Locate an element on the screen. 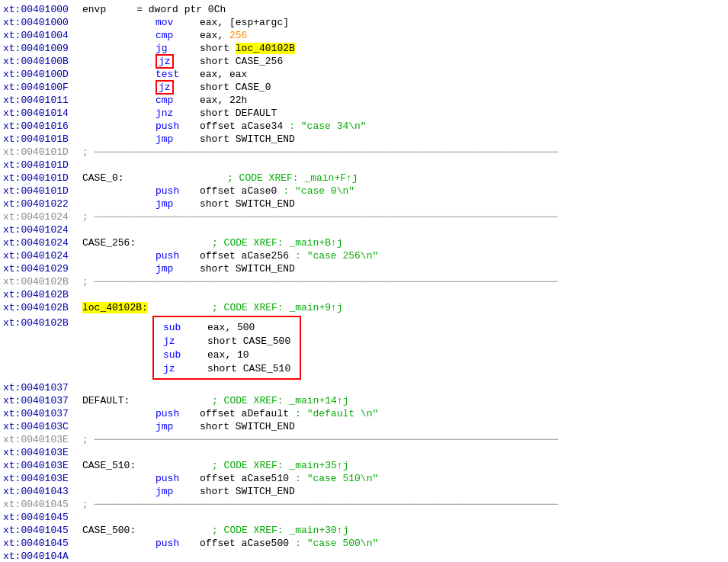  group-addr: xt:0040102B is located at coordinates (41, 322).